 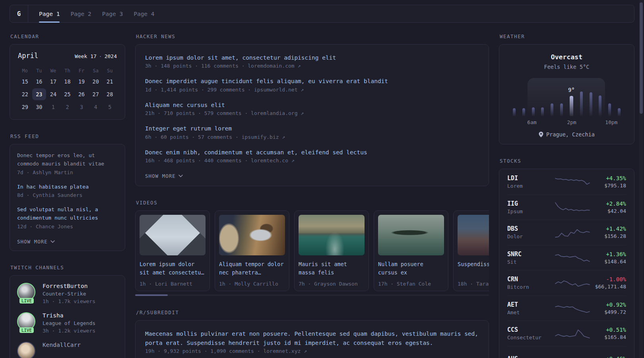 What do you see at coordinates (411, 251) in the screenshot?
I see `video-card: Nullam posuere cursus ex17h · Stefan Col…` at bounding box center [411, 251].